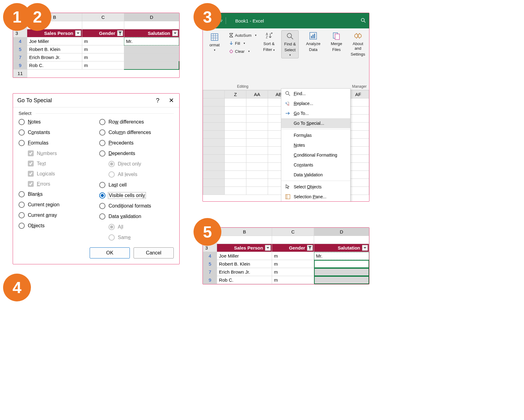 This screenshot has height=420, width=524. What do you see at coordinates (20, 74) in the screenshot?
I see `row-header: 11` at bounding box center [20, 74].